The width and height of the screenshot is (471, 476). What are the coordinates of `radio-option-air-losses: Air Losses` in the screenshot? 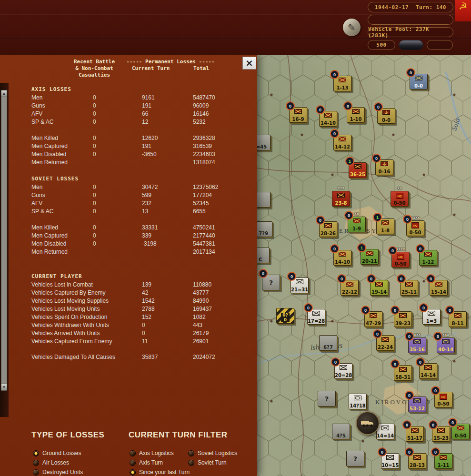 It's located at (58, 463).